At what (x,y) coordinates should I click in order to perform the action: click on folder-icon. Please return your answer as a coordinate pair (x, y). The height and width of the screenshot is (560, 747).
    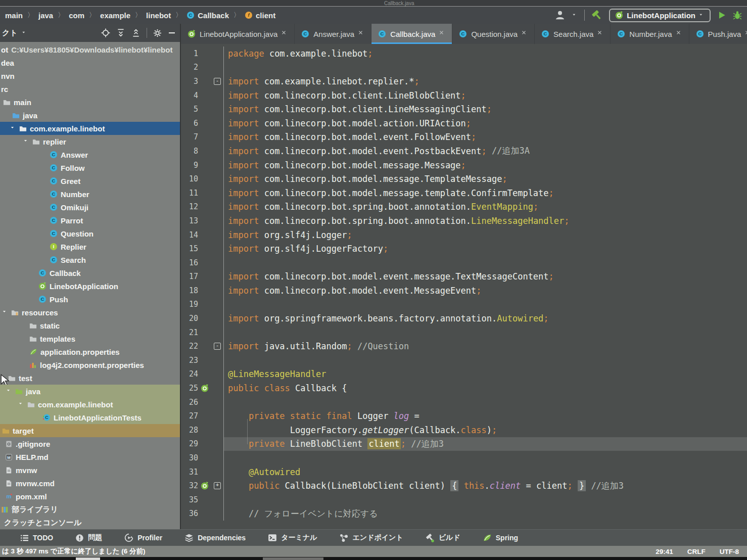
    Looking at the image, I should click on (7, 102).